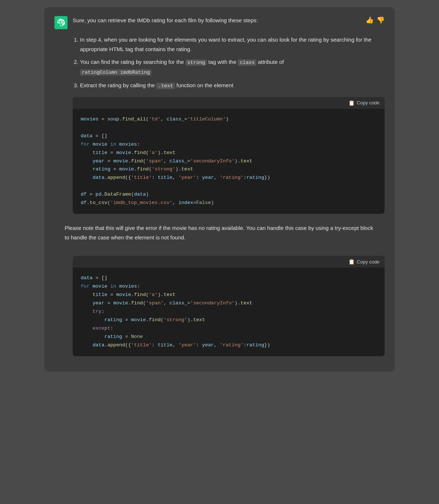 The height and width of the screenshot is (504, 439). Describe the element at coordinates (220, 23) in the screenshot. I see `message-header: Sure, you can retrieve the IMDb rating f…` at that location.